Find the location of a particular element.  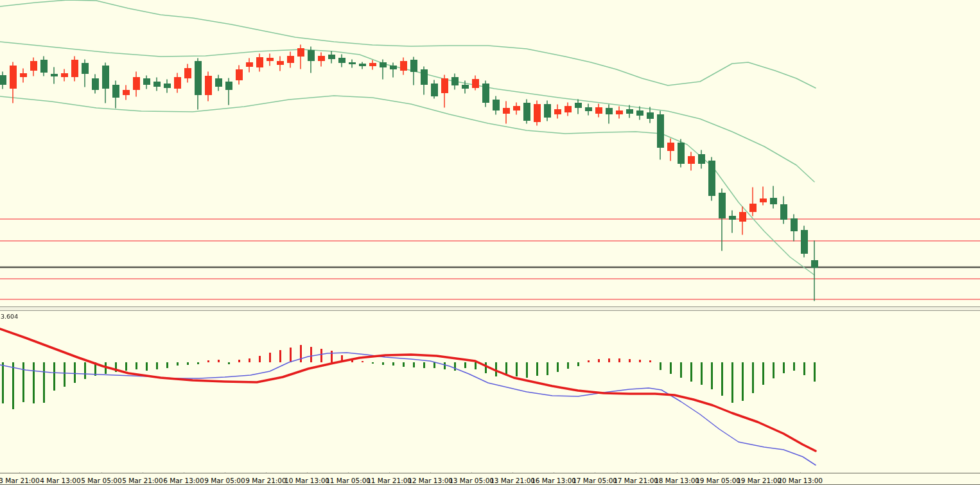

x-axis-label: 11 Mar 21:00 is located at coordinates (389, 481).